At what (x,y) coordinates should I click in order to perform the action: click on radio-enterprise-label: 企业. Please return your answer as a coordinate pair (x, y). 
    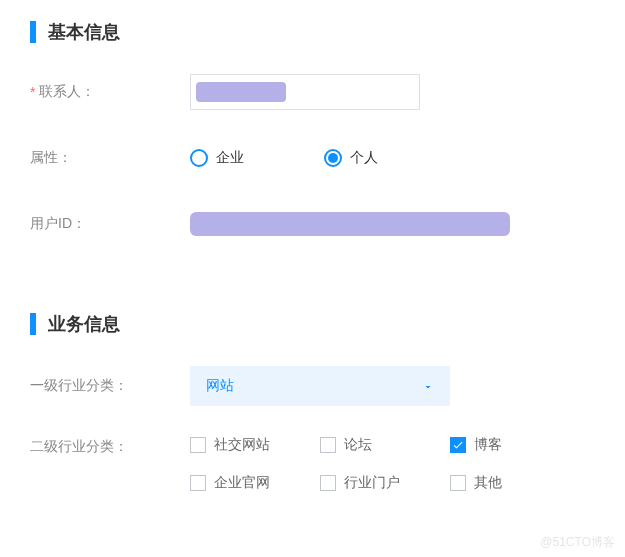
    Looking at the image, I should click on (230, 158).